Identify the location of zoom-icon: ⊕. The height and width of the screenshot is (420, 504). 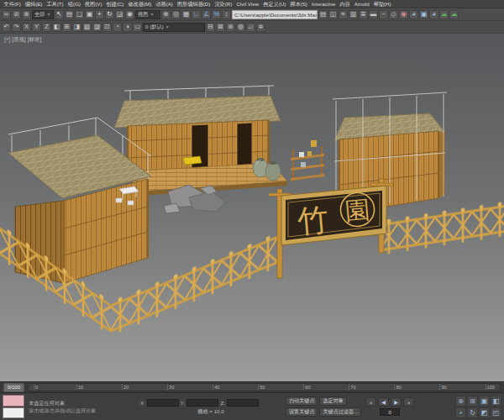
(460, 402).